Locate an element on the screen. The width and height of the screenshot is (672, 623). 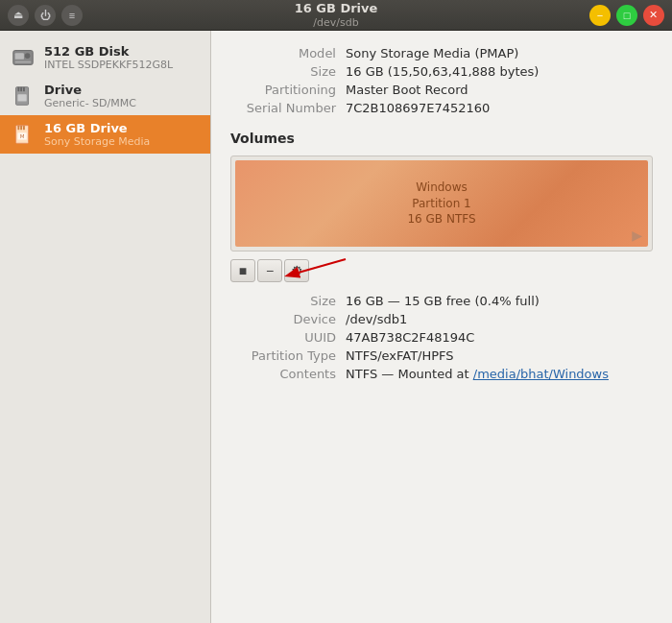
vol-partition-label: Partition Type is located at coordinates (288, 355).